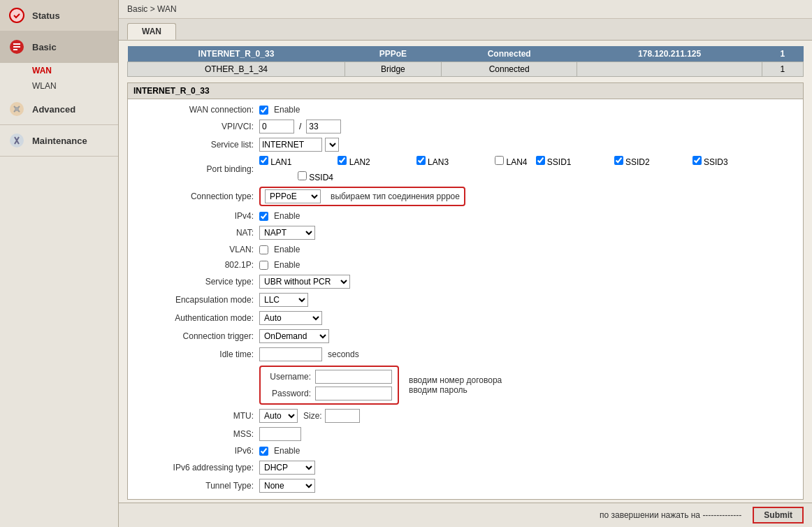  Describe the element at coordinates (59, 86) in the screenshot. I see `sidebar-sub-wlan: WLAN` at that location.